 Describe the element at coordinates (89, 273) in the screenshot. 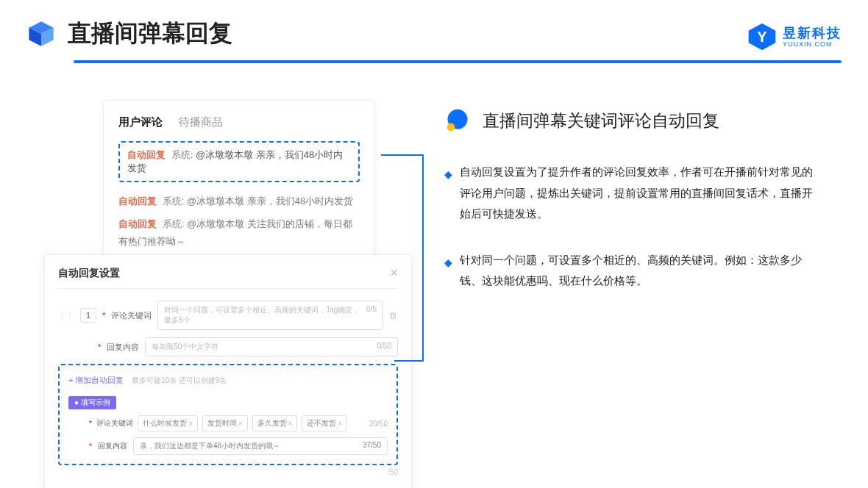

I see `panel-title: 自动回复设置` at that location.